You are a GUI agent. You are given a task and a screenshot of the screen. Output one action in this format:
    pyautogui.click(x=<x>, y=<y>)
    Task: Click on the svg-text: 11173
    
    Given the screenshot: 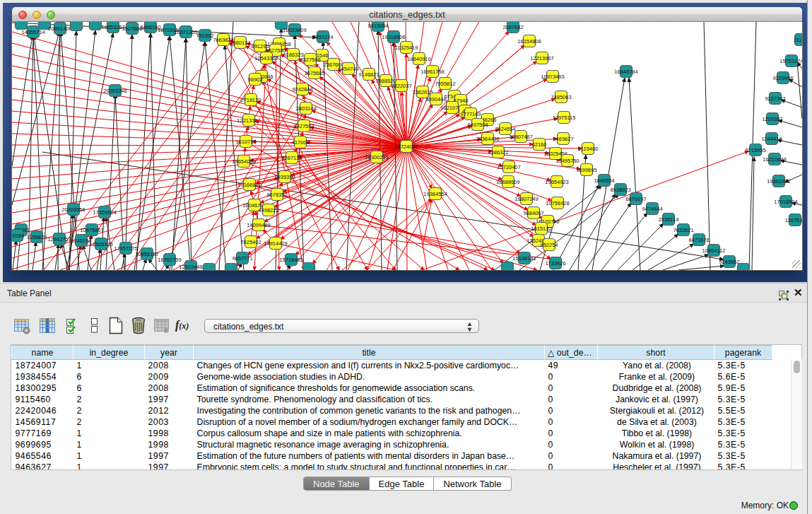 What is the action you would take?
    pyautogui.click(x=798, y=40)
    